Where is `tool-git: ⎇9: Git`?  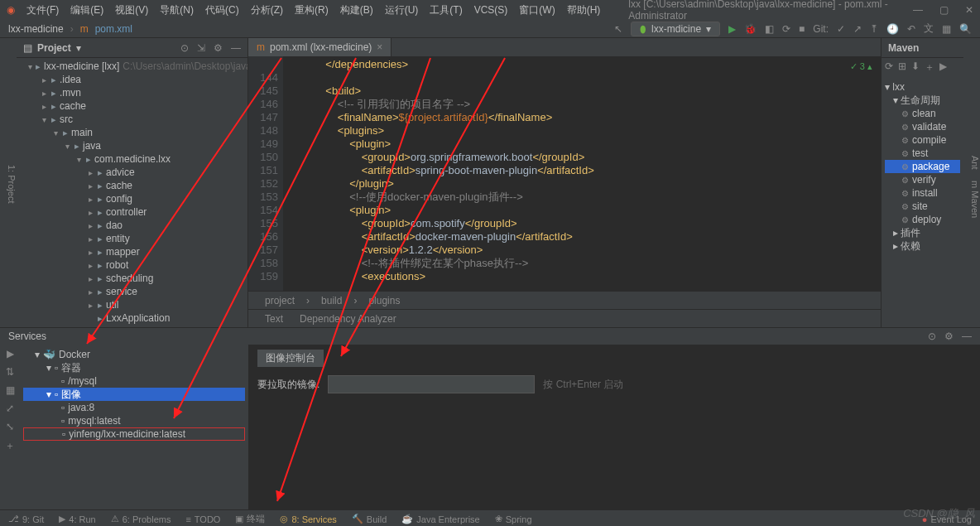
tool-git: ⎇9: Git is located at coordinates (26, 519).